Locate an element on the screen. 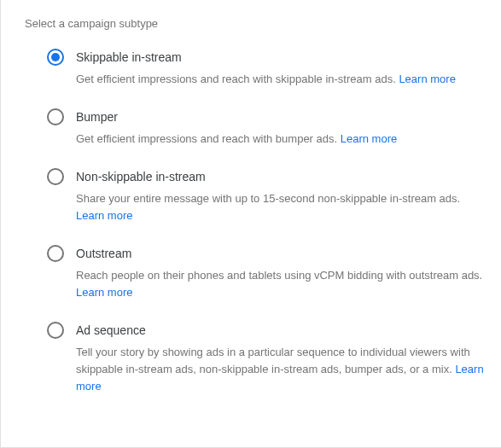 The image size is (501, 448). radio-ad-sequence is located at coordinates (55, 330).